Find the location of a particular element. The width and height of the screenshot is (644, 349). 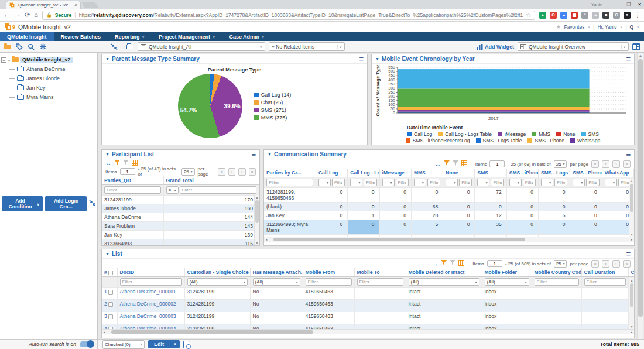

table-row: Jan Key010280120500 is located at coordinates (449, 215).